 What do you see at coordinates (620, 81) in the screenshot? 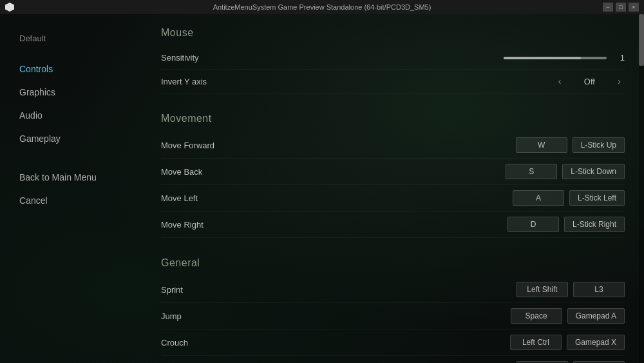
I see `invert-y-next-arrow: ›` at bounding box center [620, 81].